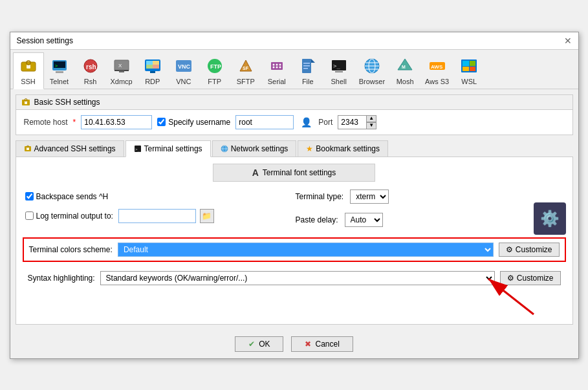 This screenshot has width=588, height=390. What do you see at coordinates (153, 70) in the screenshot?
I see `protocol-rdp: RDP` at bounding box center [153, 70].